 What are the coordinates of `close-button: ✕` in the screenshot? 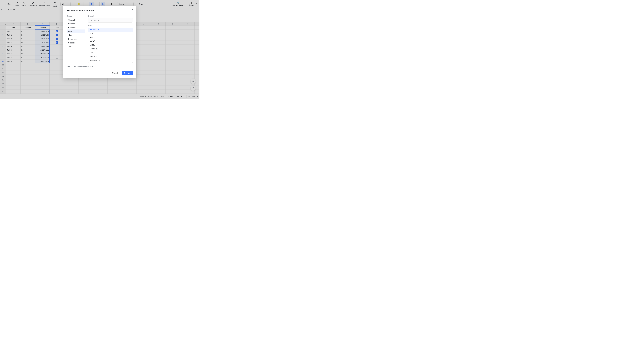 It's located at (133, 10).